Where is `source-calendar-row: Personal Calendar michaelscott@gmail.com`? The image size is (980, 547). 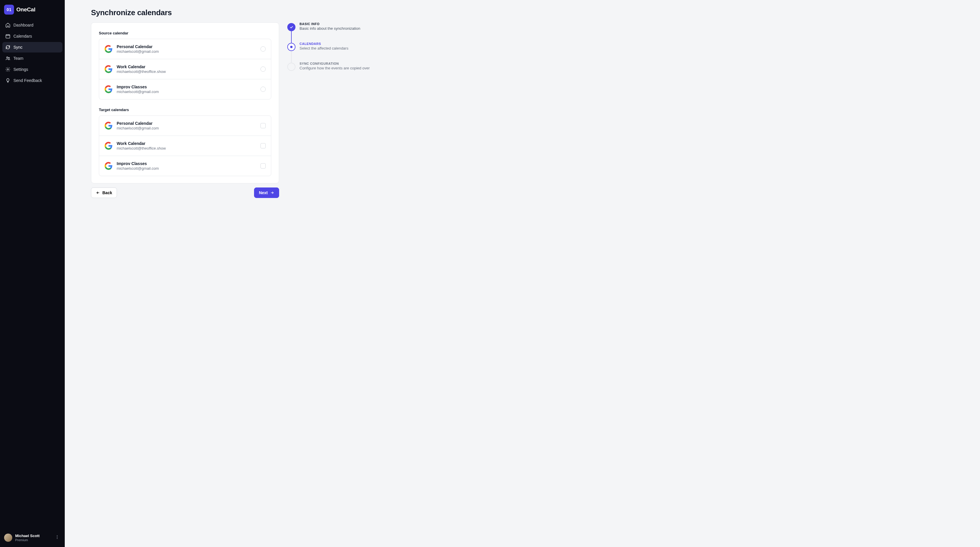 source-calendar-row: Personal Calendar michaelscott@gmail.com is located at coordinates (185, 49).